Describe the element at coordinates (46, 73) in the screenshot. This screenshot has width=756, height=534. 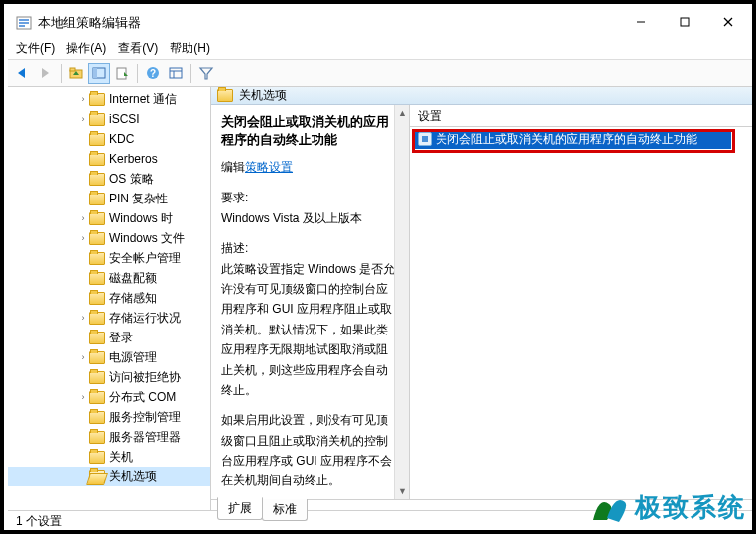
I see `forward-button` at that location.